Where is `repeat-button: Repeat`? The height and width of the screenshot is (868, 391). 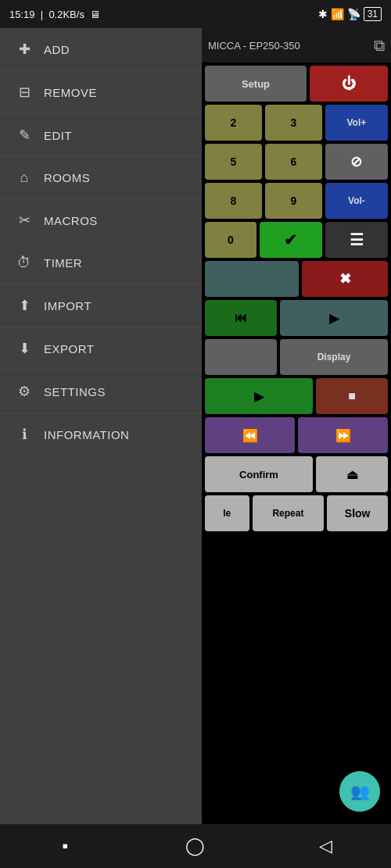
repeat-button: Repeat is located at coordinates (289, 513).